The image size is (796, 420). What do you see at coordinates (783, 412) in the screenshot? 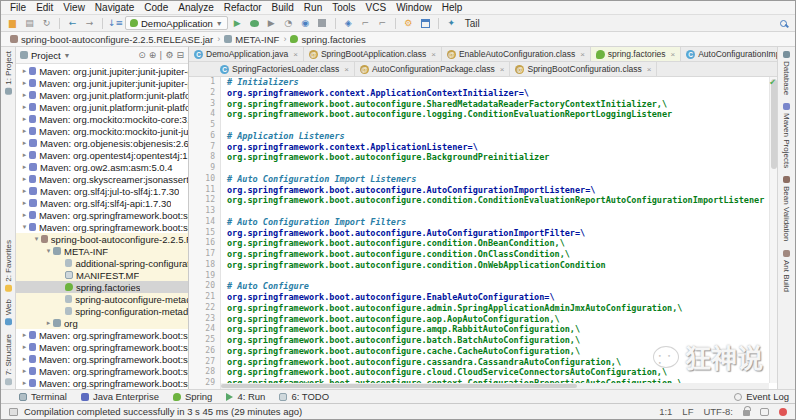
I see `notifications-icon` at bounding box center [783, 412].